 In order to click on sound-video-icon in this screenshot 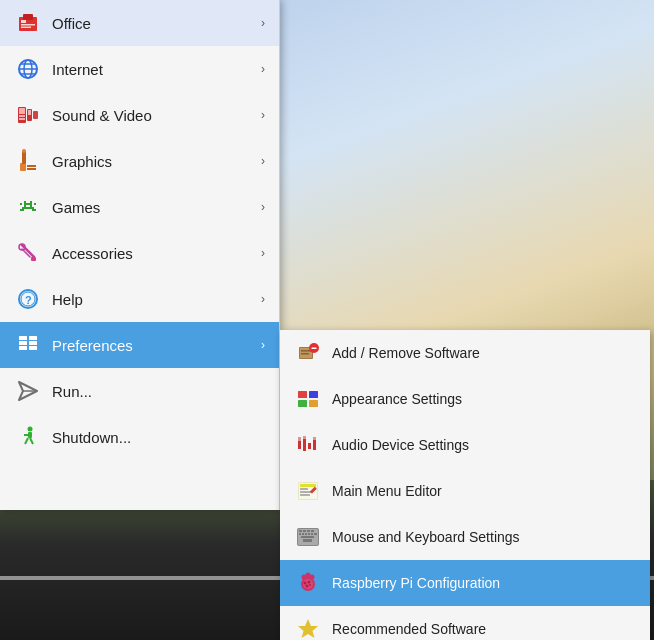, I will do `click(28, 115)`.